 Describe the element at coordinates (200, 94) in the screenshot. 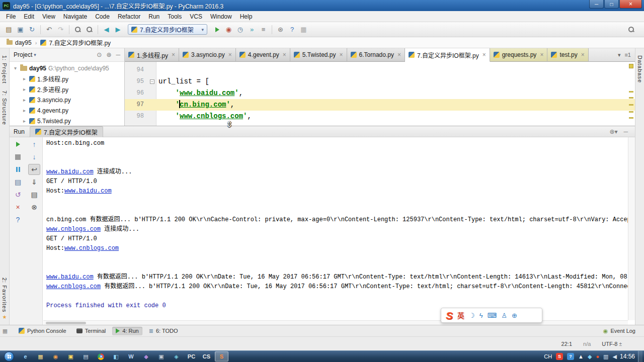

I see `code-text: 'www.baidu.com',` at that location.